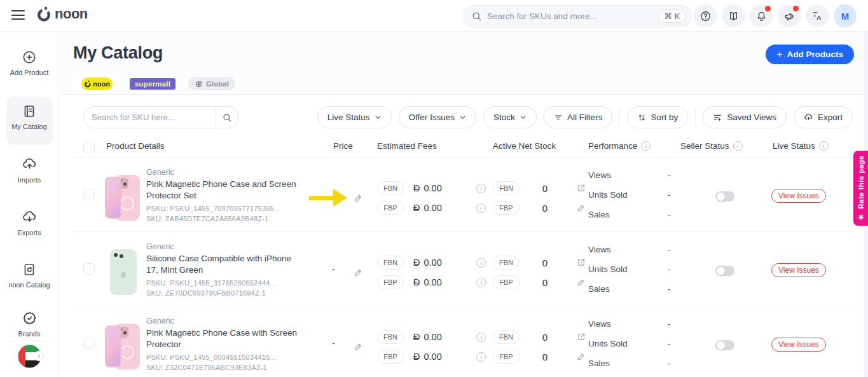 The height and width of the screenshot is (377, 868). What do you see at coordinates (417, 337) in the screenshot?
I see `dirham-symbol: Ð` at bounding box center [417, 337].